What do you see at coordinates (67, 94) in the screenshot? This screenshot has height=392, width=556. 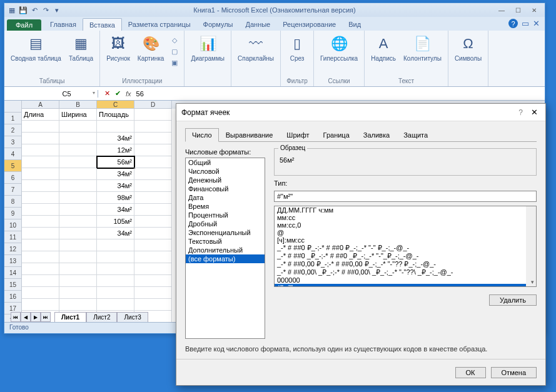 I see `name-box: C5` at bounding box center [67, 94].